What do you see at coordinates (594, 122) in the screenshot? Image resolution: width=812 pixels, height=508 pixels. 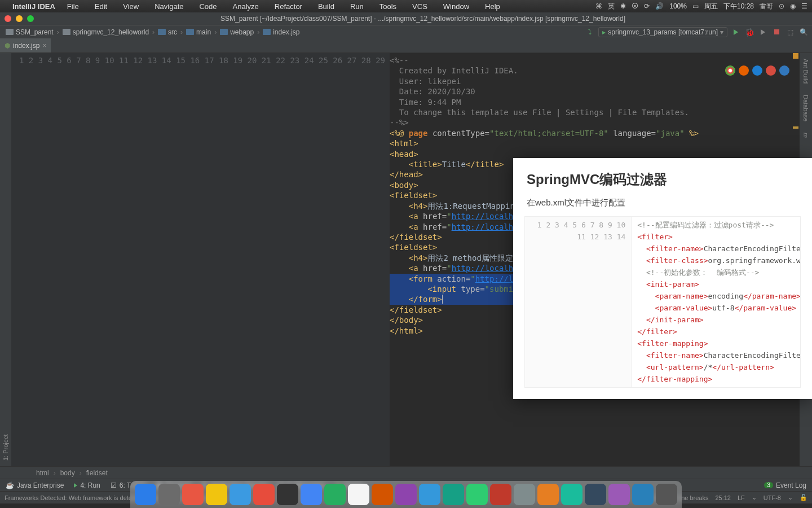 I see `code-line: --%>` at bounding box center [594, 122].